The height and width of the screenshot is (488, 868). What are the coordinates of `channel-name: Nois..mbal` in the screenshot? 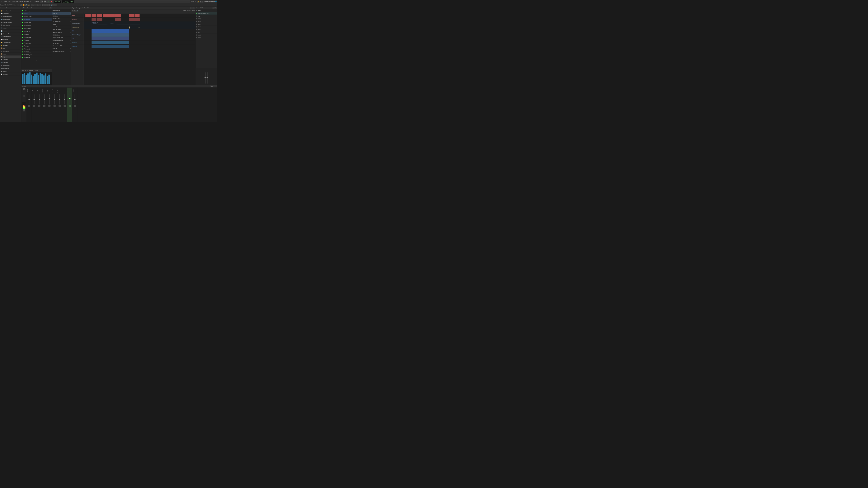 It's located at (39, 37).